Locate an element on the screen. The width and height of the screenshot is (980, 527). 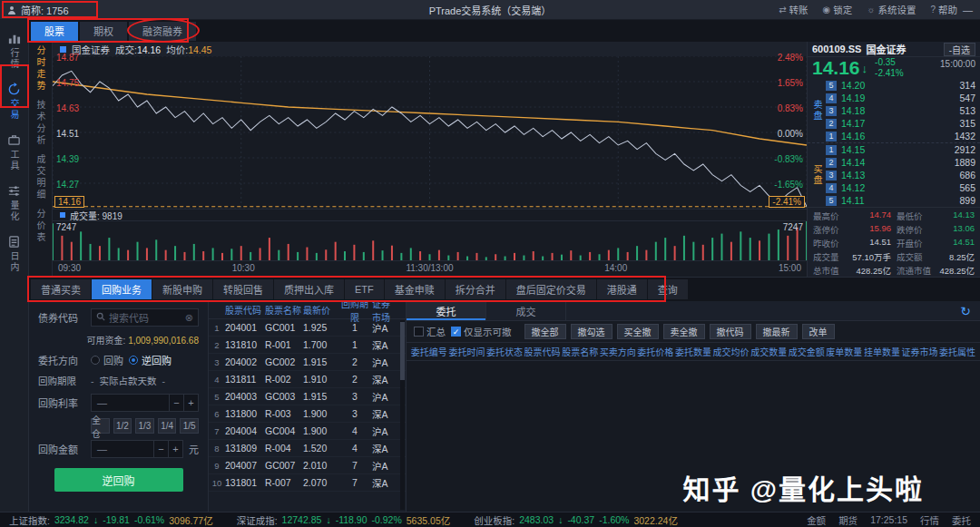
titlebar-action-button: ⇄ 转账 is located at coordinates (793, 9).